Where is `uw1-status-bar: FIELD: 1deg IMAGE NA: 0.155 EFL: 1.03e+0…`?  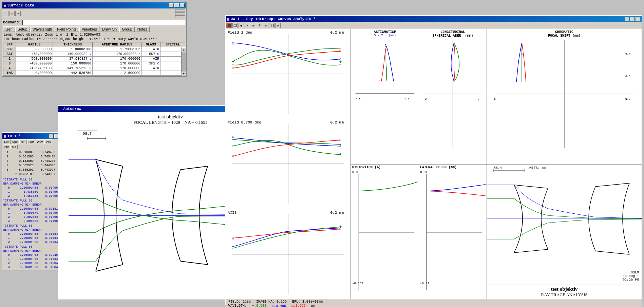
uw1-status-bar: FIELD: 1deg IMAGE NA: 0.155 EFL: 1.03e+0… is located at coordinates (434, 303).